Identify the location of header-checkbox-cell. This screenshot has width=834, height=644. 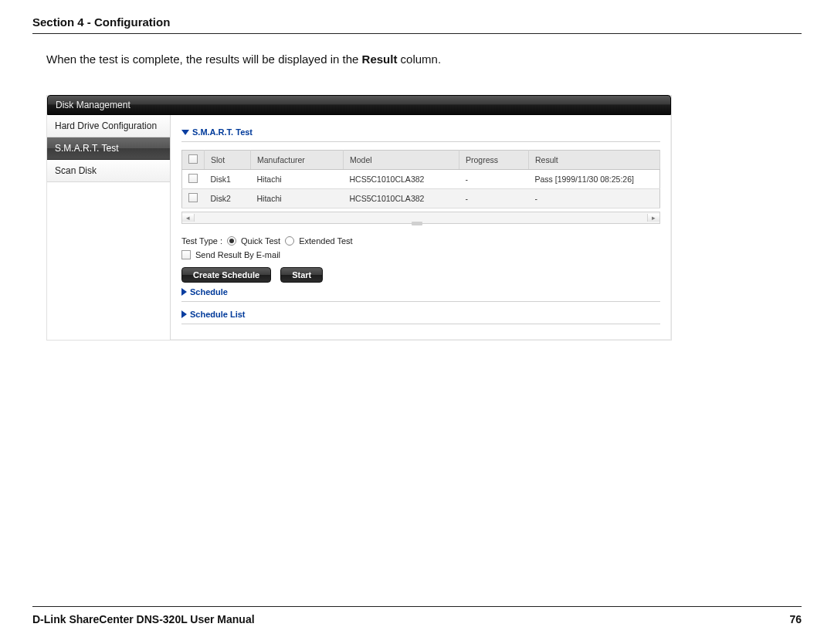
(193, 161).